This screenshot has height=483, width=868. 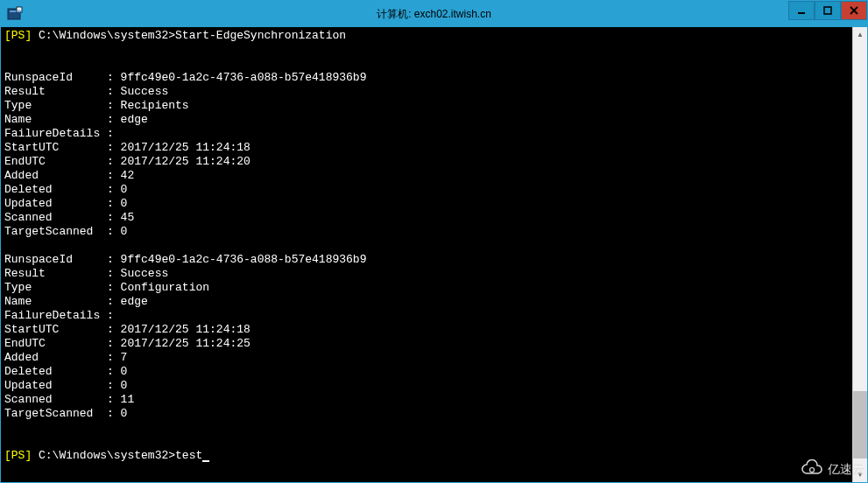 I want to click on command-text: test, so click(x=189, y=455).